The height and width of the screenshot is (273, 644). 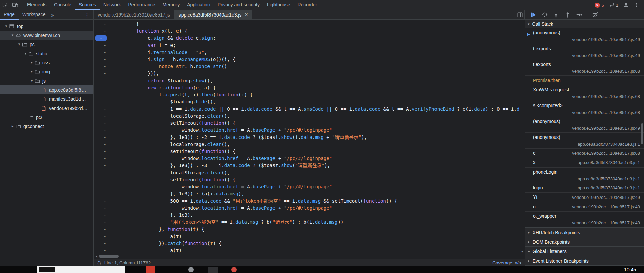 What do you see at coordinates (585, 93) in the screenshot?
I see `stack-frame-xmwm-s-request: XmWM.s.requestvendor.e199b2dc…10ae8517.j…` at bounding box center [585, 93].